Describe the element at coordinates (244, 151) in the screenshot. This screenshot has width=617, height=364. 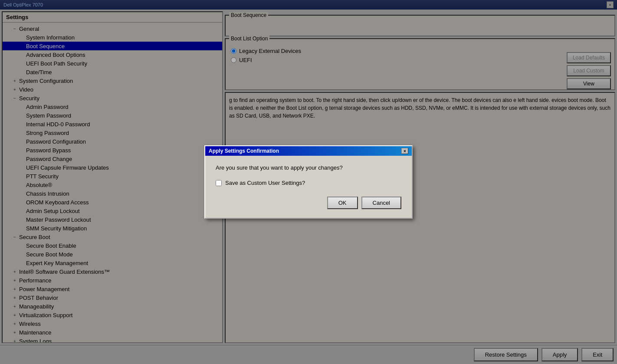
I see `modal-title: Apply Settings Confirmation` at that location.